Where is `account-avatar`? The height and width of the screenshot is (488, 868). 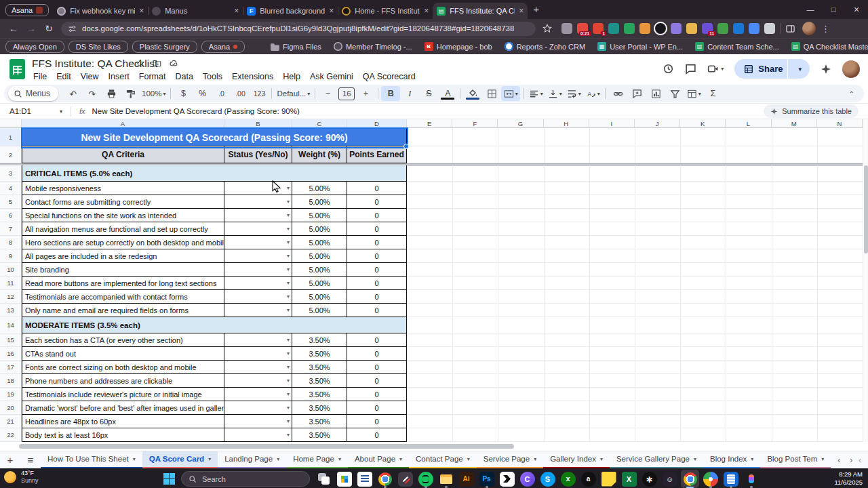 account-avatar is located at coordinates (851, 69).